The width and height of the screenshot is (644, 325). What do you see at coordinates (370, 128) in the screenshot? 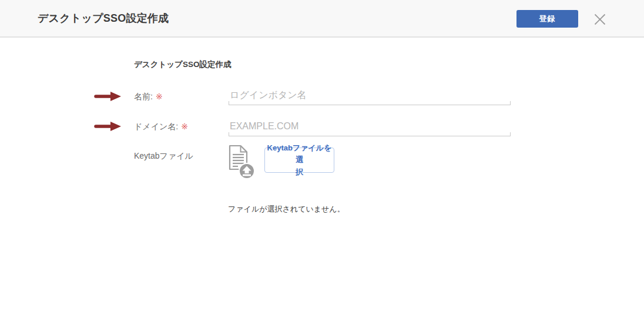
I see `domain-input` at bounding box center [370, 128].